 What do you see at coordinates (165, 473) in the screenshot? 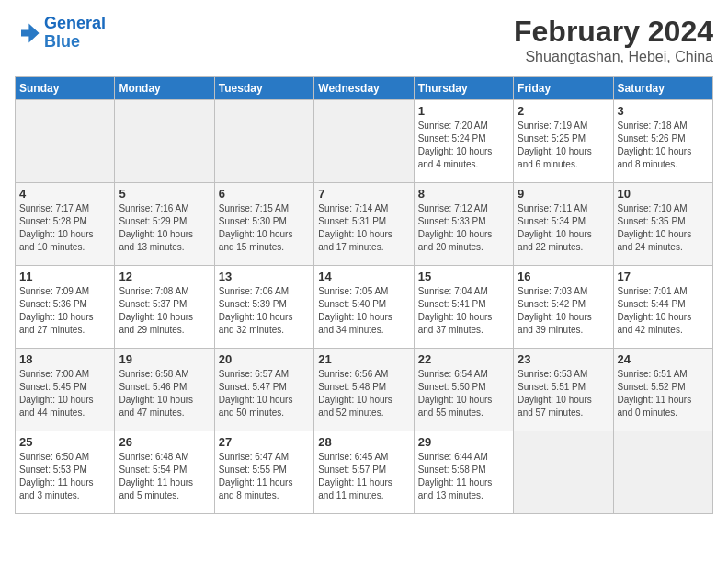
I see `calendar-cell: 26Sunrise: 6:48 AM Sunset: 5:54 PM Dayli…` at bounding box center [165, 473].